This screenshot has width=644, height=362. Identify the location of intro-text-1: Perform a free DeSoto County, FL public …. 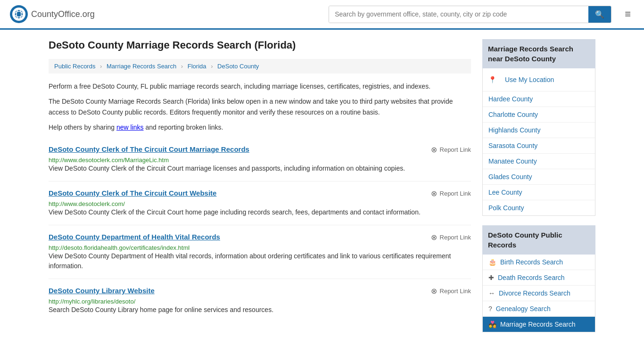
(260, 86).